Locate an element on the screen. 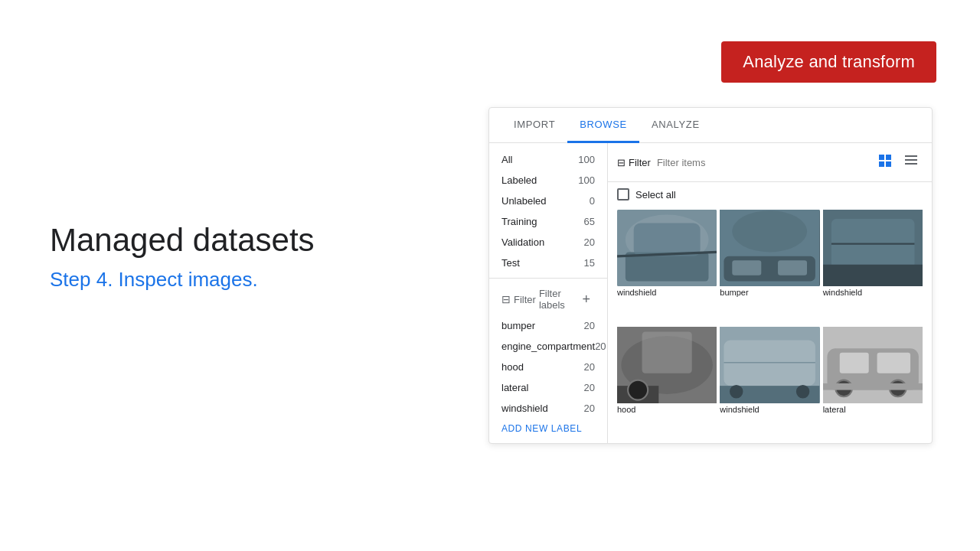  sidebar-count-hood: 20 is located at coordinates (590, 367).